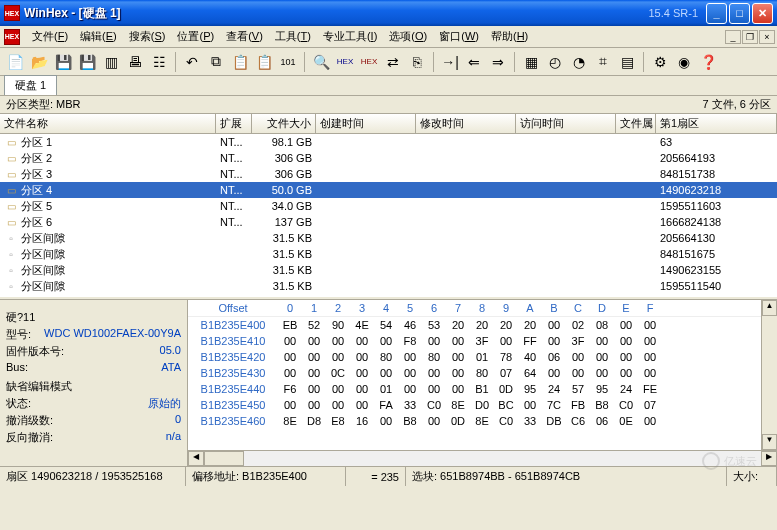 The height and width of the screenshot is (530, 777). Describe the element at coordinates (244, 36) in the screenshot. I see `menu-v: 查看(V)` at that location.